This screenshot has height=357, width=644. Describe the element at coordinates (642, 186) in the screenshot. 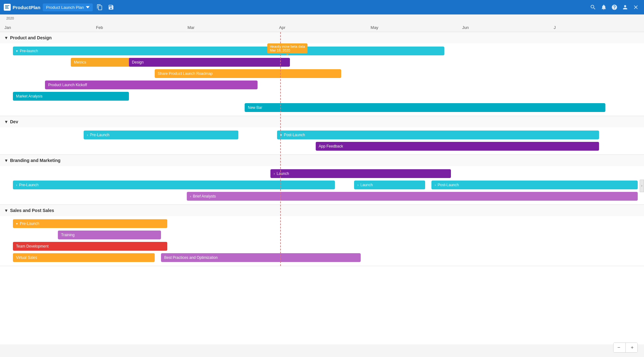

I see `sidebar-toggle: ›` at that location.